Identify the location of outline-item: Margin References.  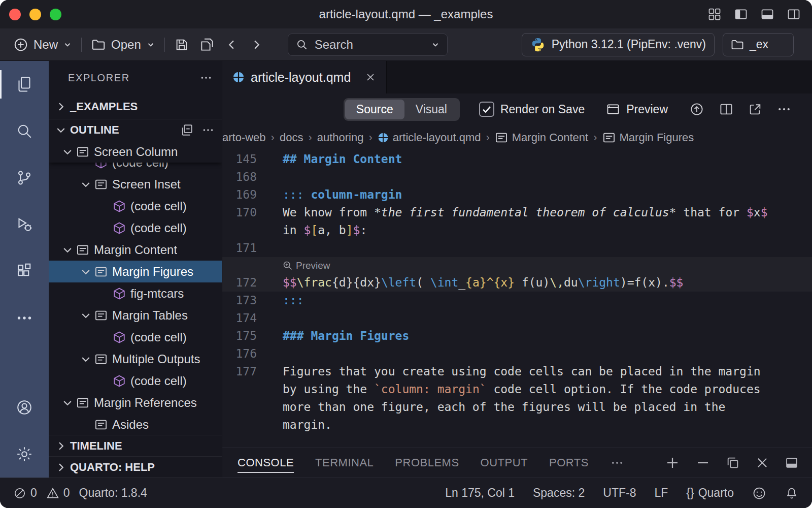
(135, 402).